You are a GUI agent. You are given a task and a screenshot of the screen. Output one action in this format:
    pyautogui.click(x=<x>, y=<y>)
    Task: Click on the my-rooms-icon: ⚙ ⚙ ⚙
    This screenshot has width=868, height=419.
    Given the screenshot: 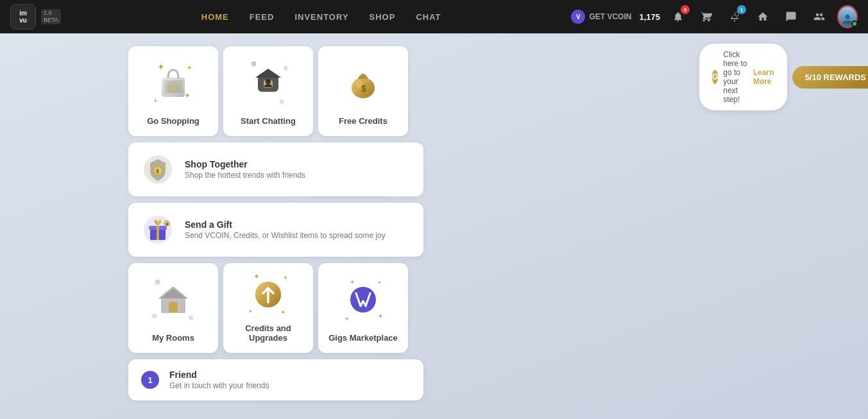 What is the action you would take?
    pyautogui.click(x=173, y=300)
    